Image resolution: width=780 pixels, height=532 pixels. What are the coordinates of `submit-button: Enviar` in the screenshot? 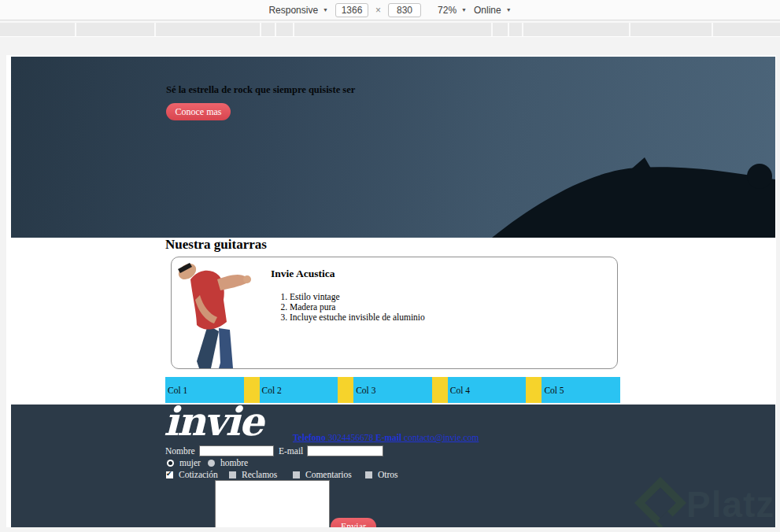 It's located at (353, 523).